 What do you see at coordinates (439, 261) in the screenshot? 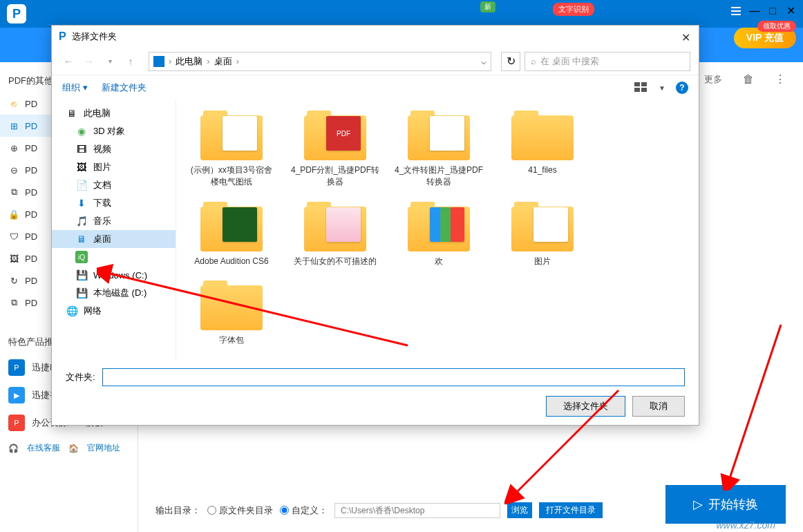
I see `folder-label: 欢` at bounding box center [439, 261].